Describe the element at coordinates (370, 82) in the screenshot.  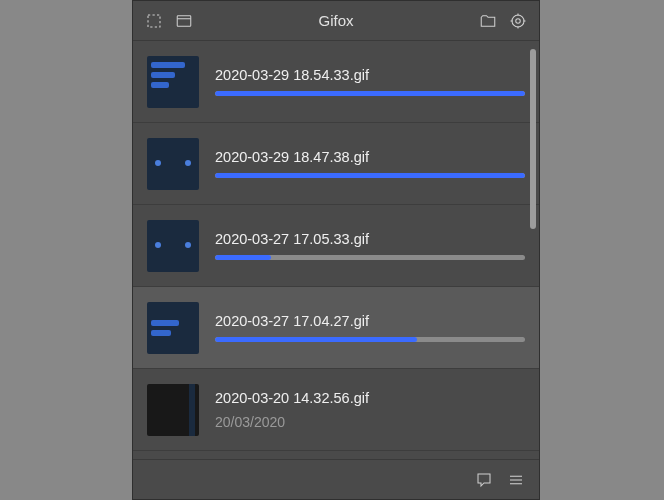
I see `item-meta: 2020-03-29 18.54.33.gif` at that location.